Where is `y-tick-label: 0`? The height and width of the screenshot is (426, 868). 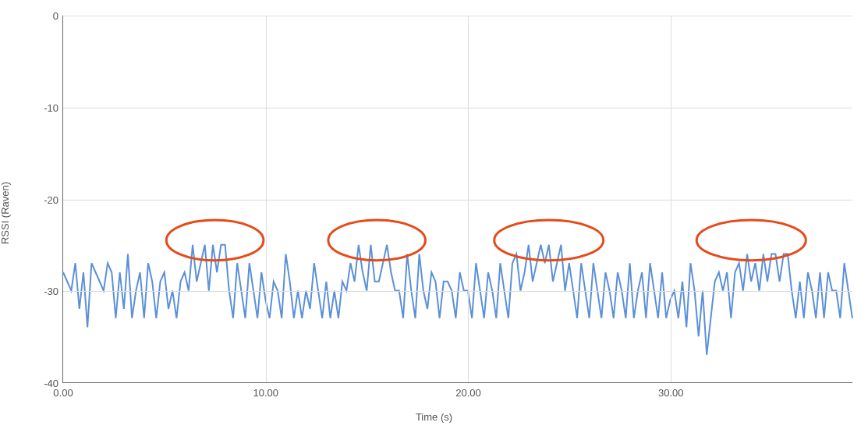
y-tick-label: 0 is located at coordinates (56, 16).